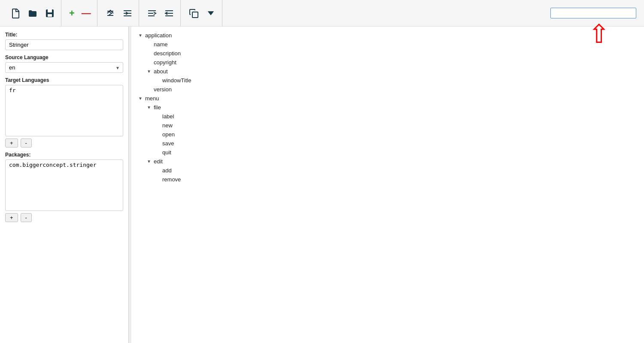  I want to click on tree-node-file: ▼file, so click(388, 107).